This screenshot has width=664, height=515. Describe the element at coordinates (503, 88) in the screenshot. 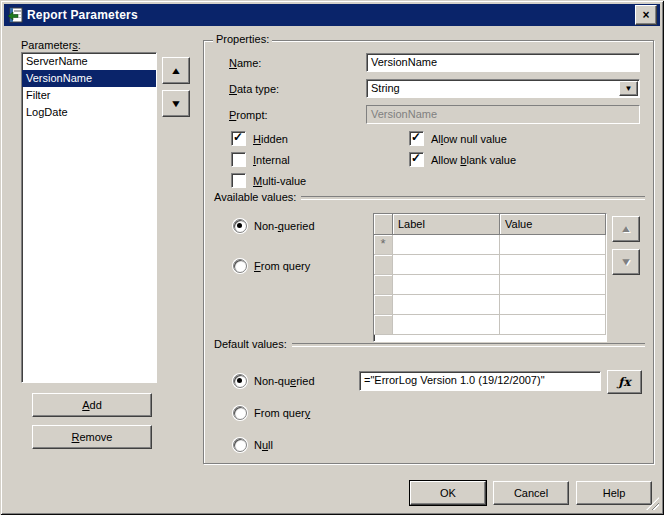

I see `data-type-select: String ▼` at that location.